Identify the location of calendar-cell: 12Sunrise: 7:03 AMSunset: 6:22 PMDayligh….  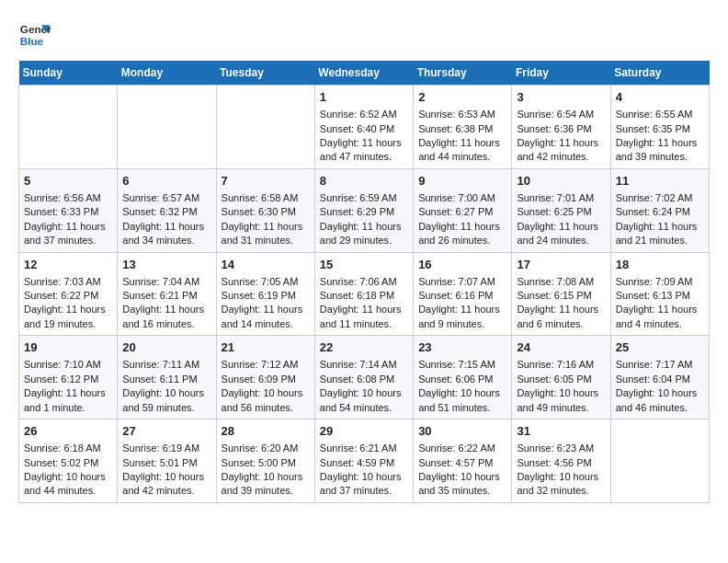
(68, 294).